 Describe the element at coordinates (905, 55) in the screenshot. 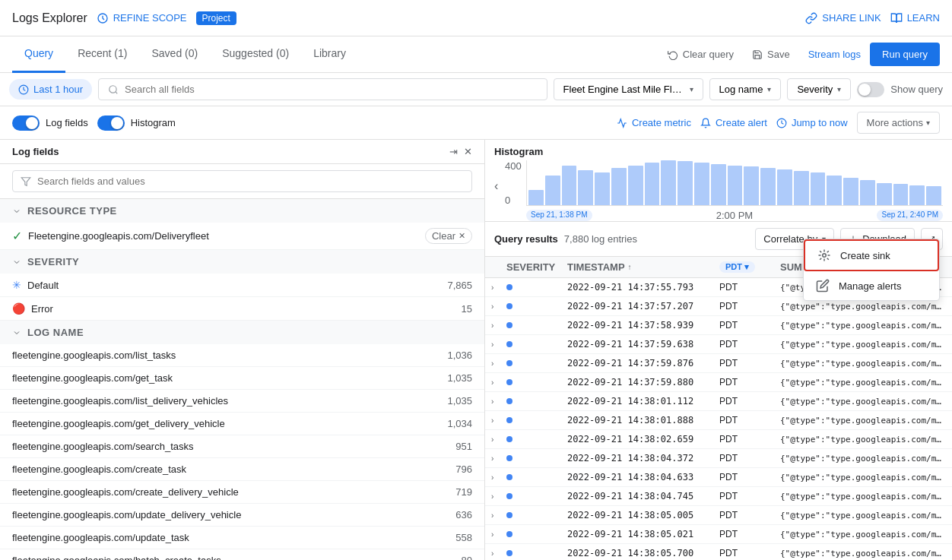

I see `run-query-button: Run query` at that location.